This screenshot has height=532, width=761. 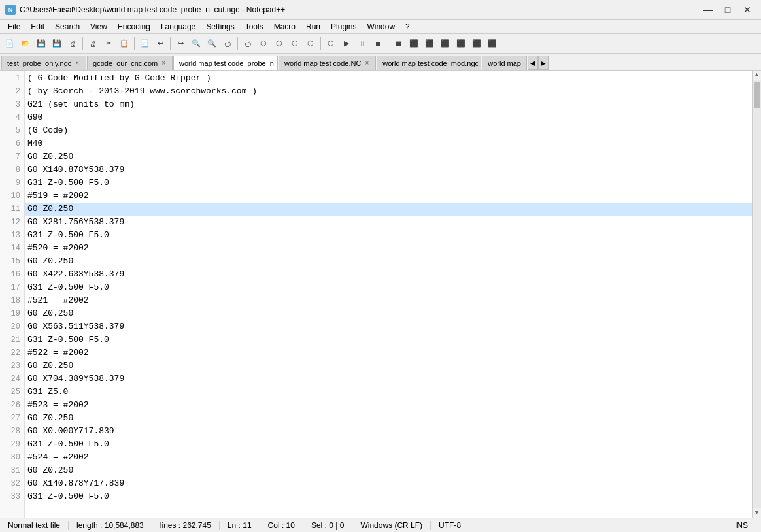 What do you see at coordinates (12, 457) in the screenshot?
I see `line-num-30: 30` at bounding box center [12, 457].